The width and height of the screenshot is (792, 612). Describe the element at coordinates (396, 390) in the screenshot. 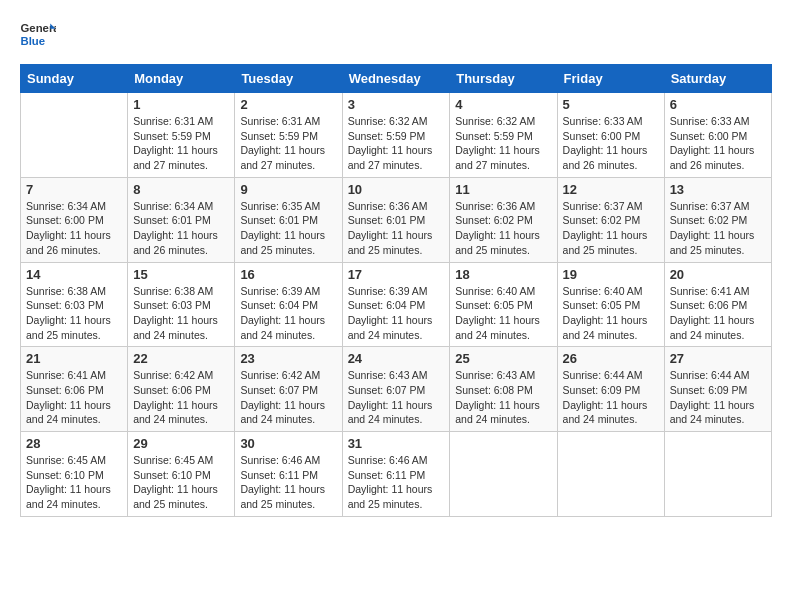

I see `day-cell: 24Sunrise: 6:43 AM Sunset: 6:07 PM Dayli…` at that location.